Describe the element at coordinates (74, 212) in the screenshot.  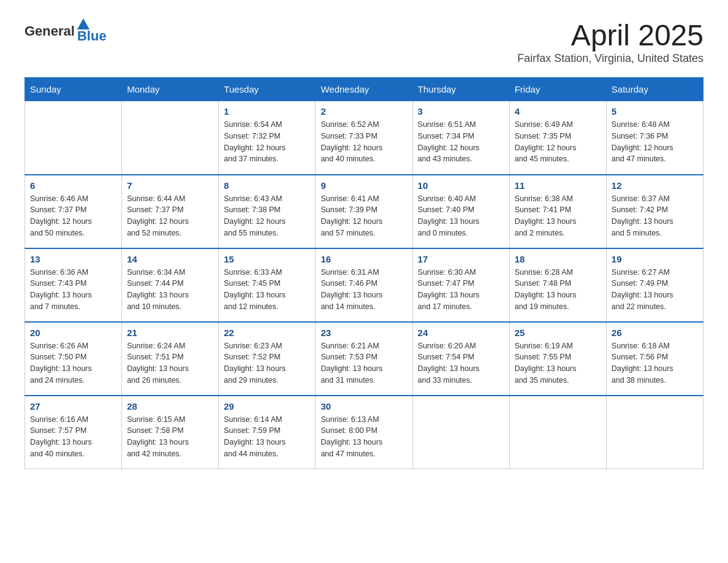
I see `calendar-cell: 6Sunrise: 6:46 AMSunset: 7:37 PMDaylight…` at that location.